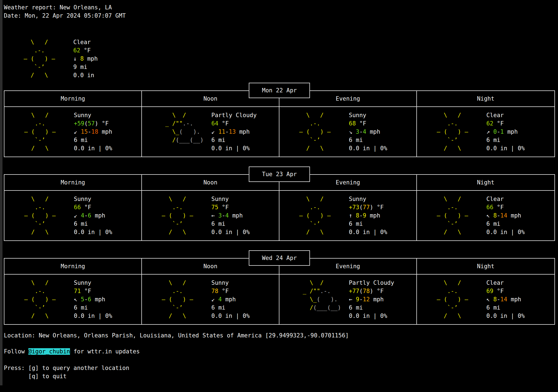 The height and width of the screenshot is (392, 558). I want to click on forecast-cell-night: \ / .-. ‒ ( ) ‒ `-’ / \Clear69 °F↖ 8-14 …, so click(486, 299).